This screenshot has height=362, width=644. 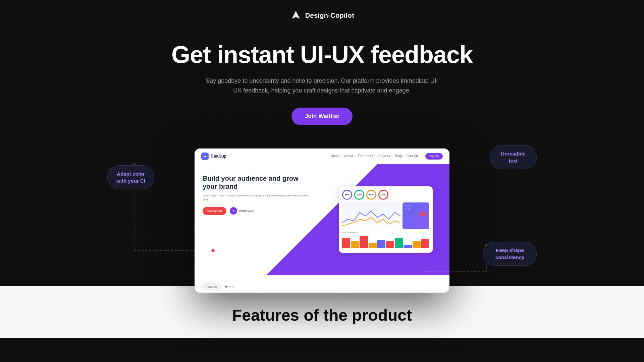 What do you see at coordinates (296, 15) in the screenshot?
I see `logo-icon` at bounding box center [296, 15].